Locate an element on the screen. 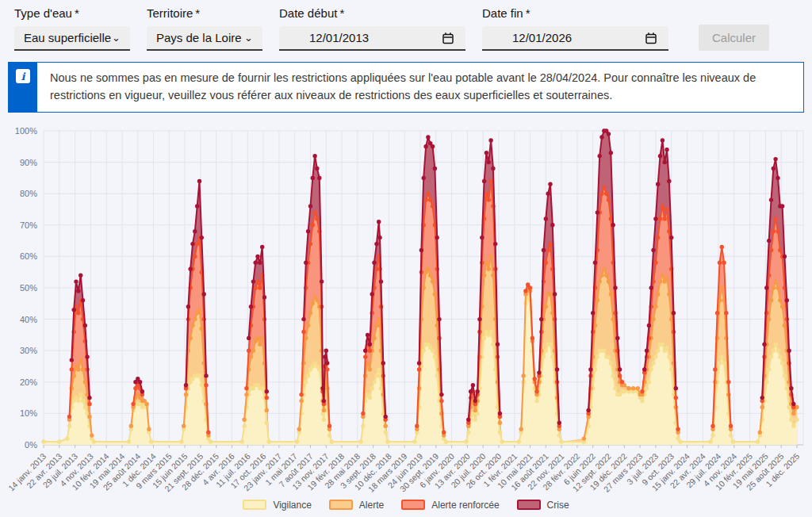  chart-legend: Vigilance Alerte Alerte renforcée Crise is located at coordinates (406, 505).